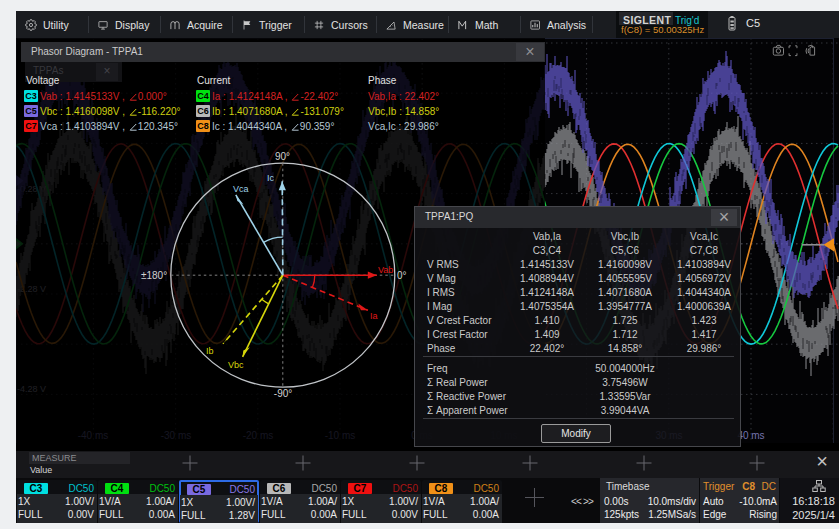 The width and height of the screenshot is (839, 529). Describe the element at coordinates (271, 178) in the screenshot. I see `svg-text: Ic` at that location.